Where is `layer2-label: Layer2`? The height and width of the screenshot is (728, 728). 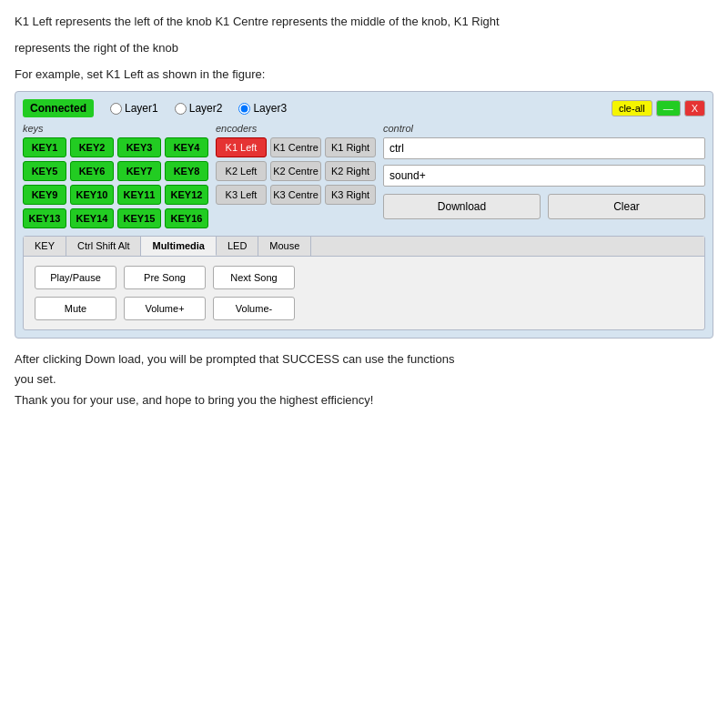 layer2-label: Layer2 is located at coordinates (206, 108).